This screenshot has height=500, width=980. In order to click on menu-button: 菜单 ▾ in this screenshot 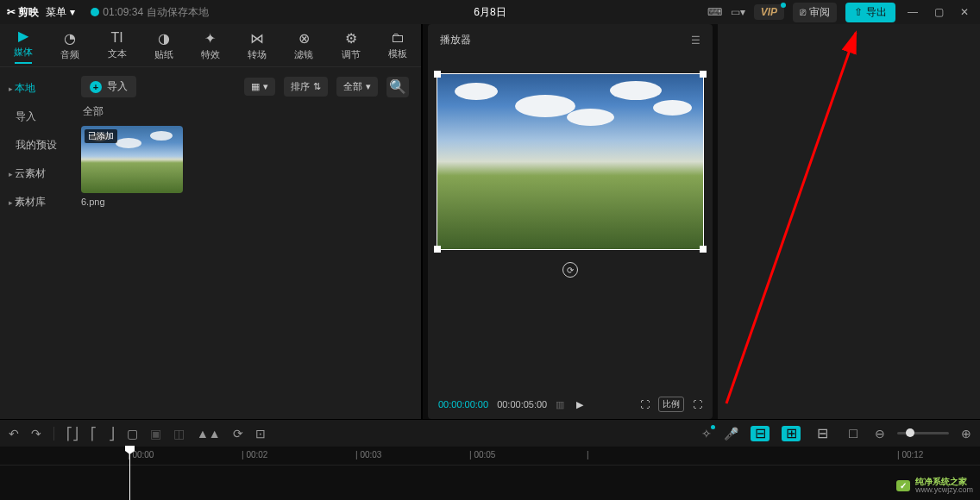, I will do `click(60, 12)`.